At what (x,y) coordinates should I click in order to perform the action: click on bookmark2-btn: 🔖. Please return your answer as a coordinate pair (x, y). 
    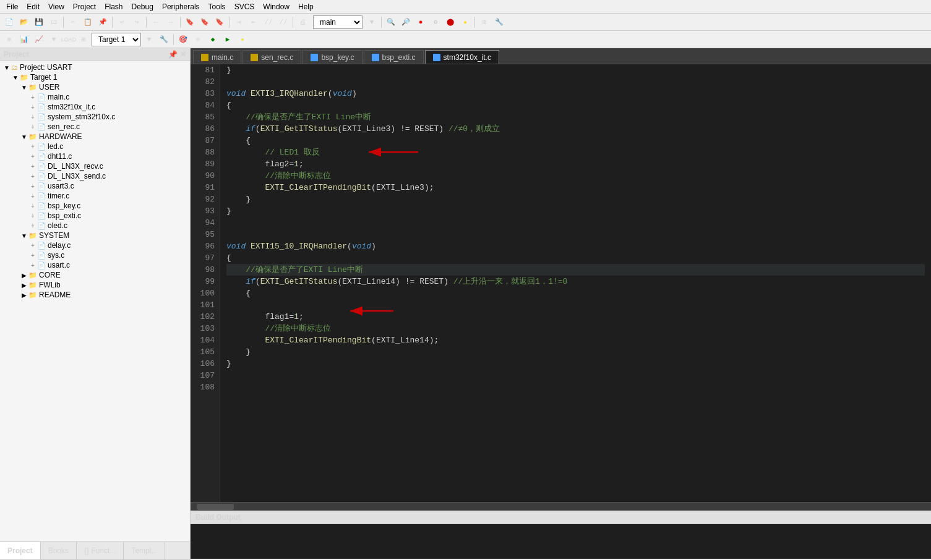
    Looking at the image, I should click on (205, 22).